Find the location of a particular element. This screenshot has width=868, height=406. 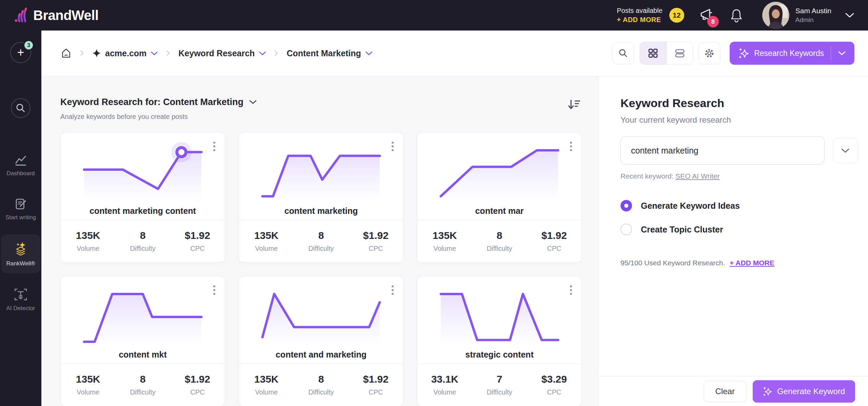

research-keywords-dropdown is located at coordinates (842, 53).